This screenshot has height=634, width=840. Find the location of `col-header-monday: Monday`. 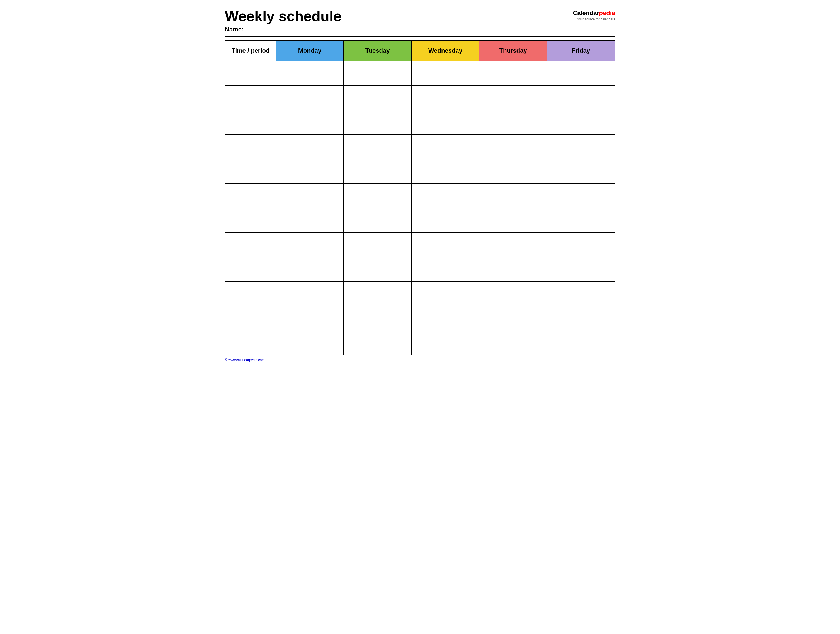

col-header-monday: Monday is located at coordinates (310, 51).